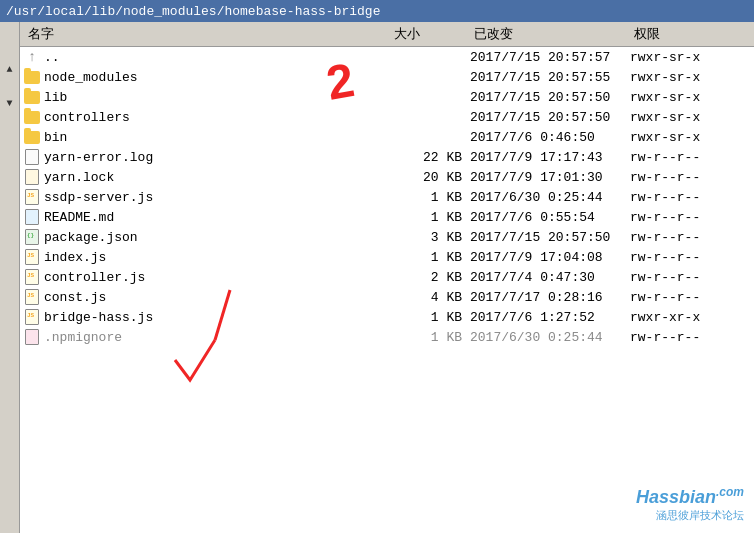 The height and width of the screenshot is (533, 754). I want to click on file-name-label: yarn-error.log, so click(98, 158).